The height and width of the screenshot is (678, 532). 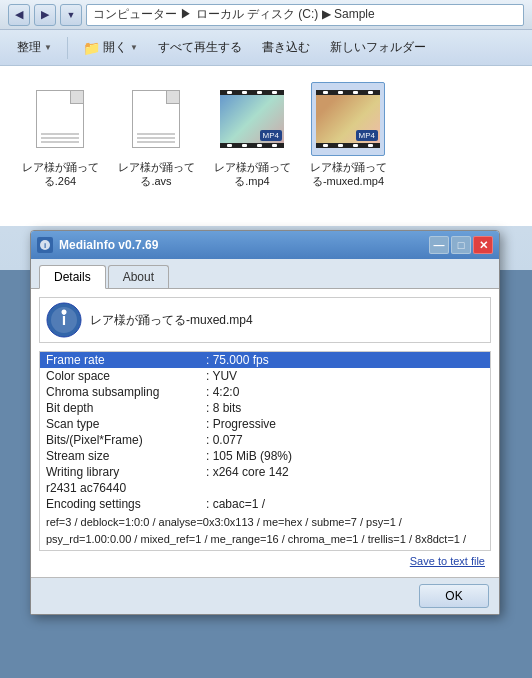 I want to click on info-key-r2431: r2431 ac76440, so click(x=120, y=488).